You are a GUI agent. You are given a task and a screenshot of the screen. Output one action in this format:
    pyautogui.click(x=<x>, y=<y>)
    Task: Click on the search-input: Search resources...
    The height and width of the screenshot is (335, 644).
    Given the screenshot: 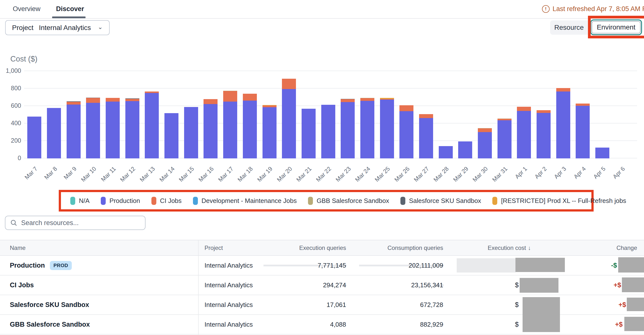 What is the action you would take?
    pyautogui.click(x=75, y=223)
    